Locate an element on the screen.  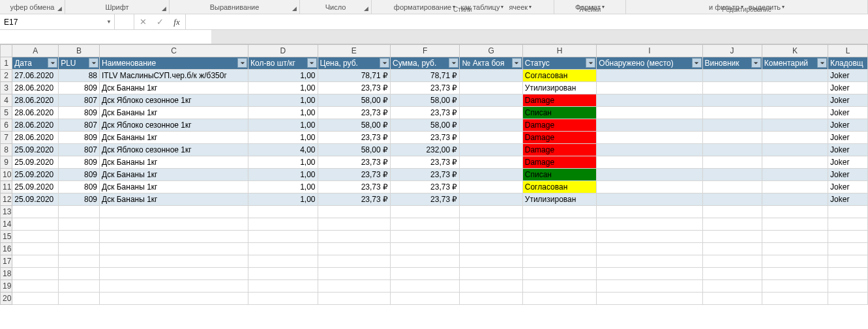
row-header: 2 is located at coordinates (7, 76).